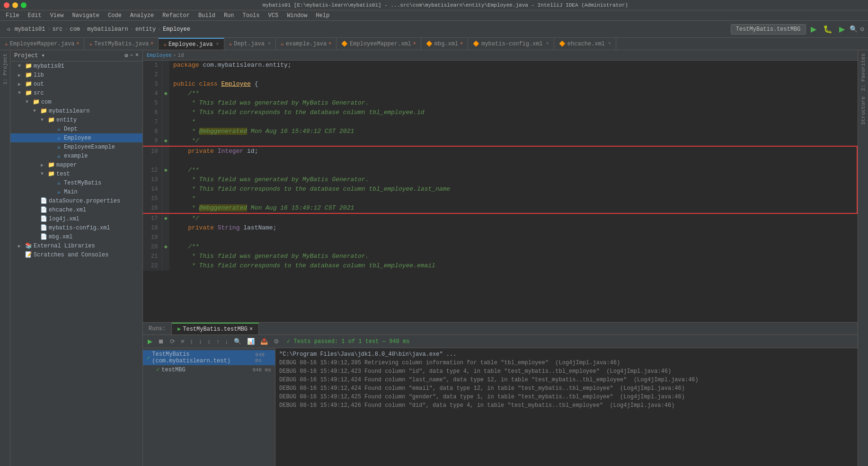 The width and height of the screenshot is (868, 466). What do you see at coordinates (28, 75) in the screenshot?
I see `folder-icon: 📁` at bounding box center [28, 75].